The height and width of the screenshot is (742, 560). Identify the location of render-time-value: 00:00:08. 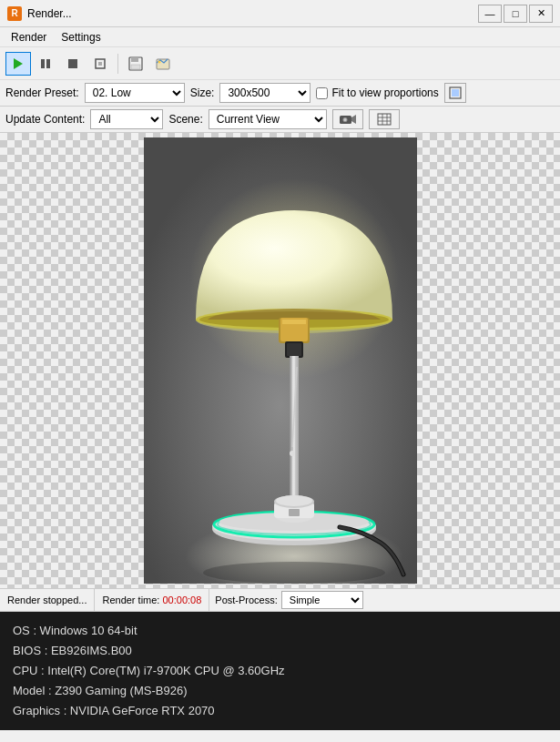
(182, 600).